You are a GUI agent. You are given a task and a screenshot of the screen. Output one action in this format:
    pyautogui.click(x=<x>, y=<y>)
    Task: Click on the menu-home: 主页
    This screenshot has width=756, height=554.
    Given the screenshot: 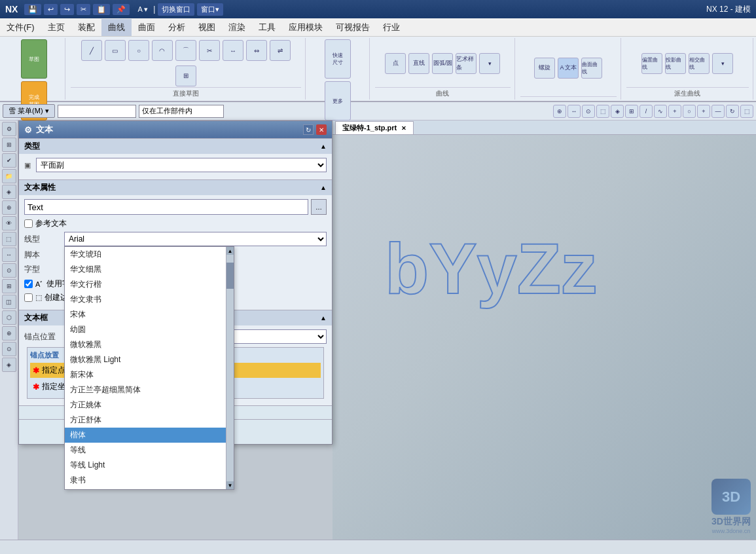 What is the action you would take?
    pyautogui.click(x=56, y=28)
    